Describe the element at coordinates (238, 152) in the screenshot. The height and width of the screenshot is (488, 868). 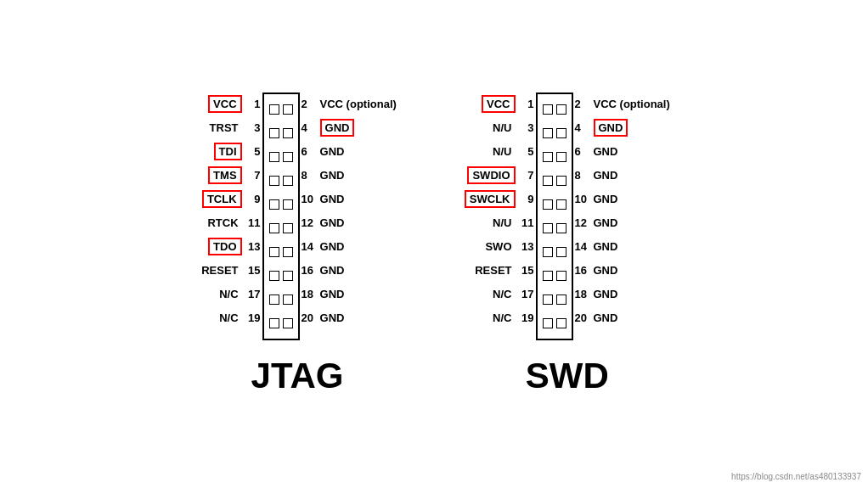
I see `left-pin-row: TDI 5` at that location.